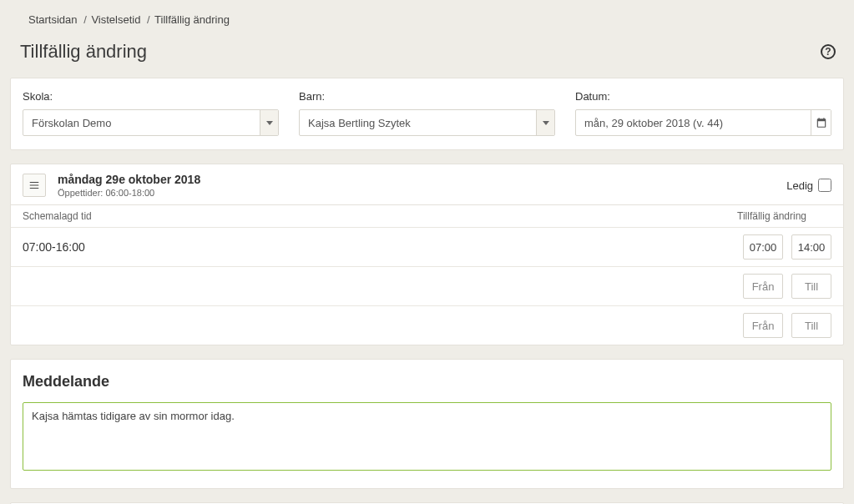 This screenshot has width=854, height=504. Describe the element at coordinates (427, 113) in the screenshot. I see `filters-card: Skola: Barn: Datum:` at that location.